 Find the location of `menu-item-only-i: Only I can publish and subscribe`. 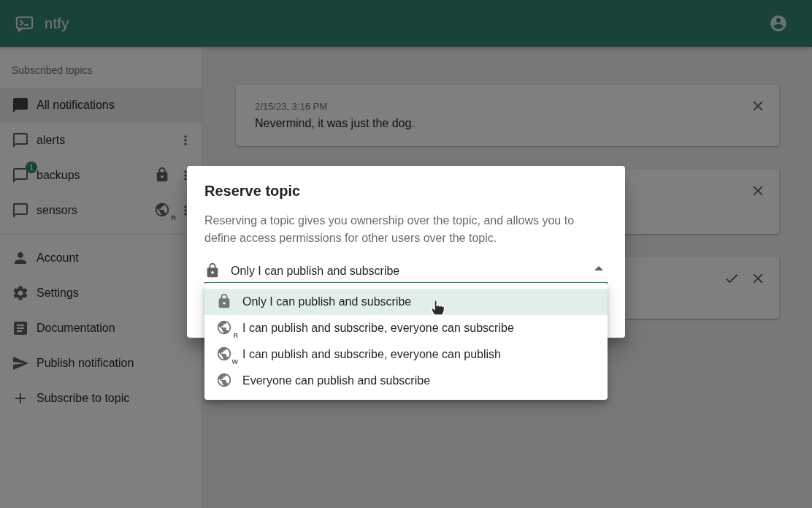

menu-item-only-i: Only I can publish and subscribe is located at coordinates (406, 302).